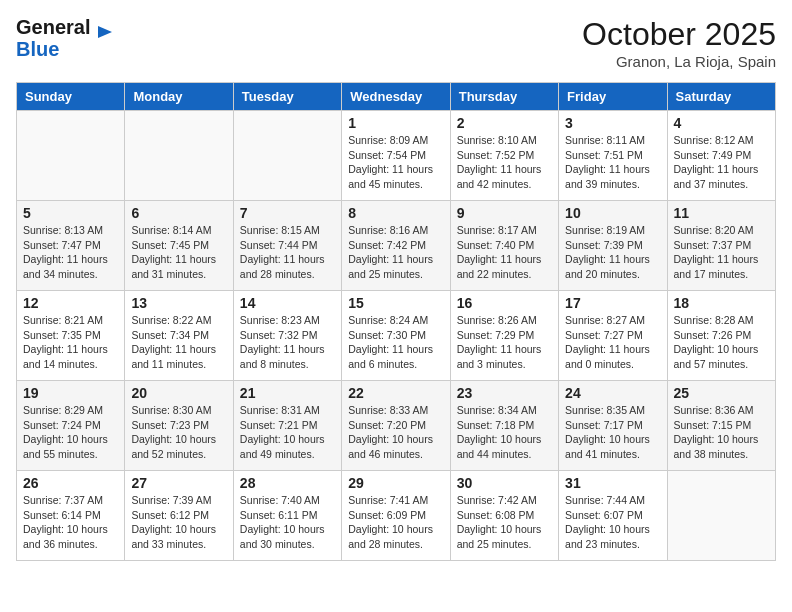  What do you see at coordinates (612, 213) in the screenshot?
I see `day-number: 10` at bounding box center [612, 213].